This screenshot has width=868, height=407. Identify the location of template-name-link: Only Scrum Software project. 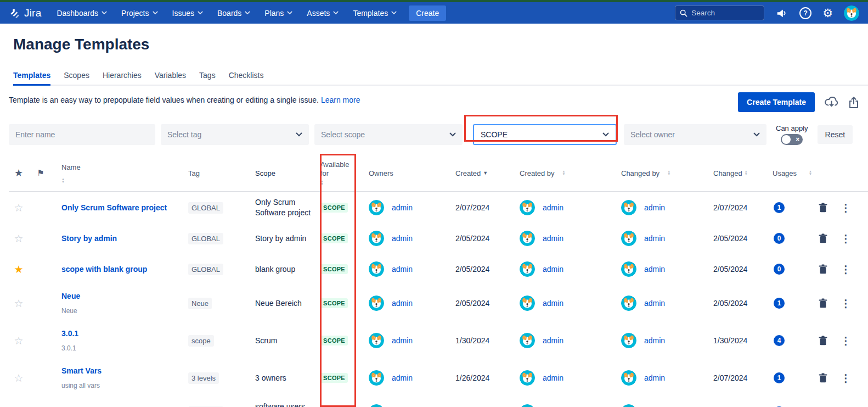
(114, 208).